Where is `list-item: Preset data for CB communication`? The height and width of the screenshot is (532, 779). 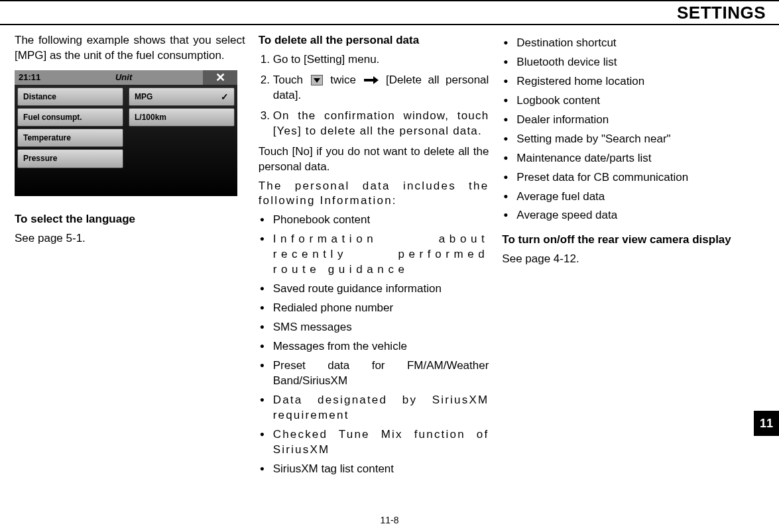 list-item: Preset data for CB communication is located at coordinates (617, 178).